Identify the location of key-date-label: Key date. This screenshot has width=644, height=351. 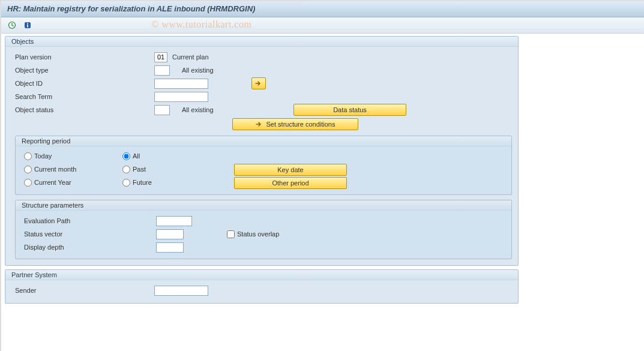
(290, 170).